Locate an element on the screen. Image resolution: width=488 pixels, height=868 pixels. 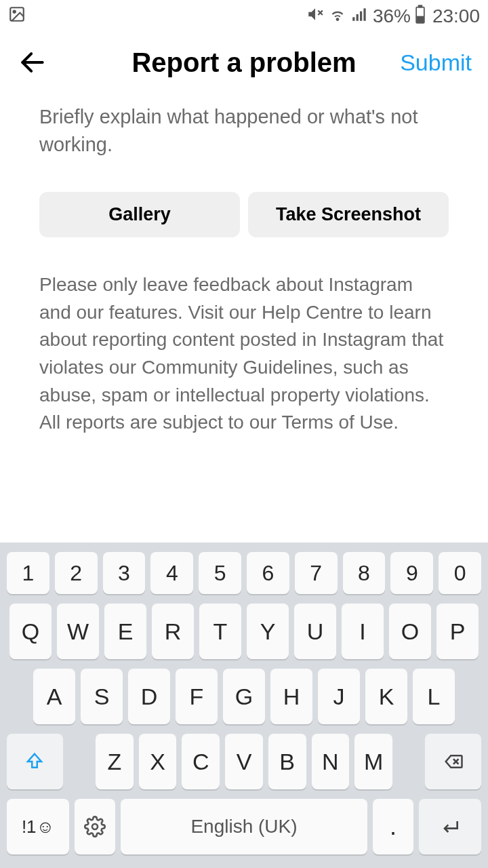
image-indicator-icon is located at coordinates (17, 16).